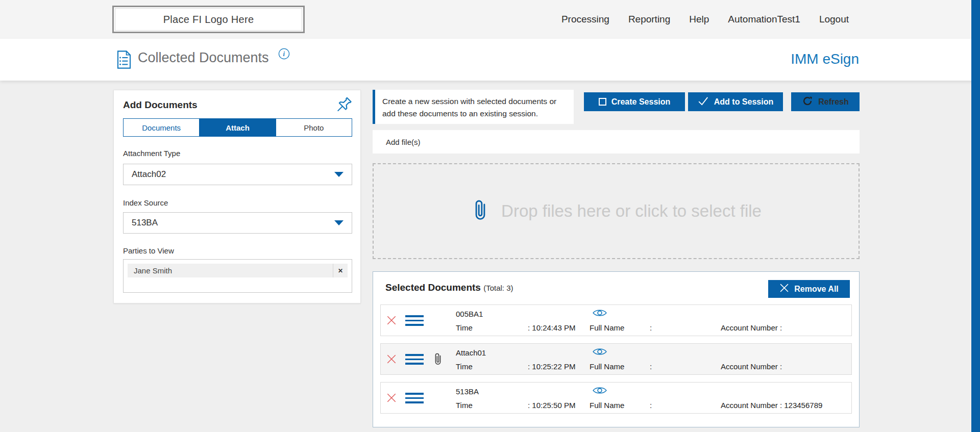  I want to click on dropzone-text: Drop files here or click to select file, so click(631, 211).